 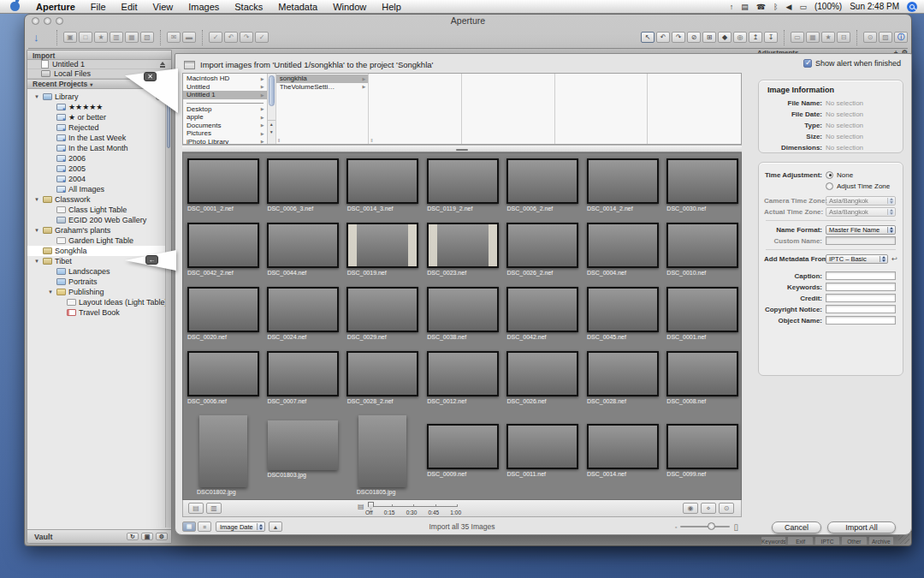 I want to click on thumbnail: DSC_0020.nef, so click(x=222, y=317).